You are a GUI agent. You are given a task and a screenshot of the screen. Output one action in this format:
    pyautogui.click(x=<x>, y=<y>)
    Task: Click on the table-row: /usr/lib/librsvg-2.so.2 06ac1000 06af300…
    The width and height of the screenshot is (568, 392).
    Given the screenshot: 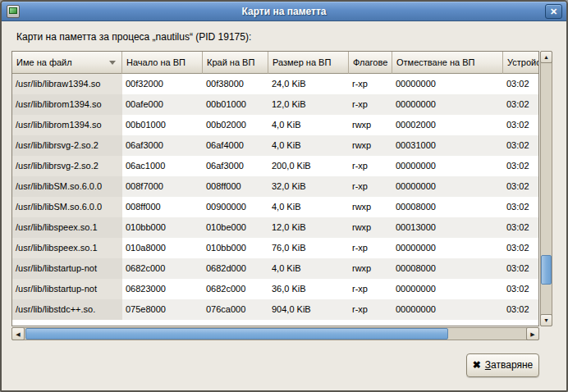 What is the action you would take?
    pyautogui.click(x=276, y=166)
    